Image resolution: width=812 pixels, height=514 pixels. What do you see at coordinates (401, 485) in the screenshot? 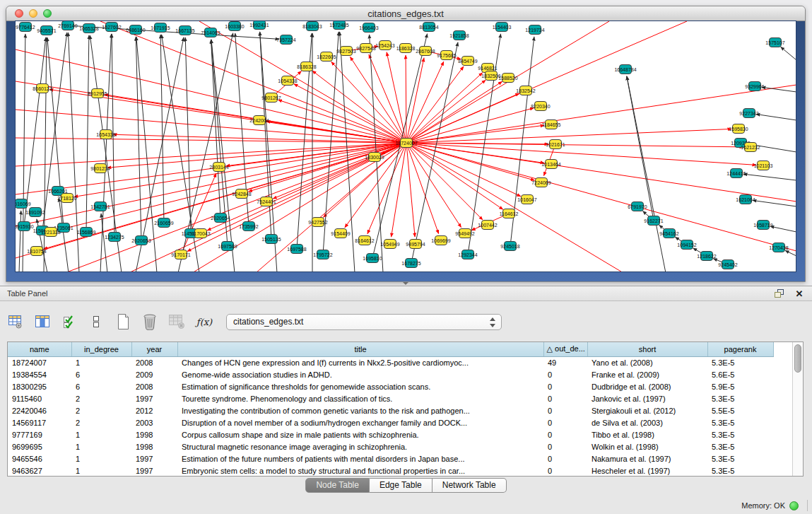
I see `tab-edge-table: Edge Table` at bounding box center [401, 485].